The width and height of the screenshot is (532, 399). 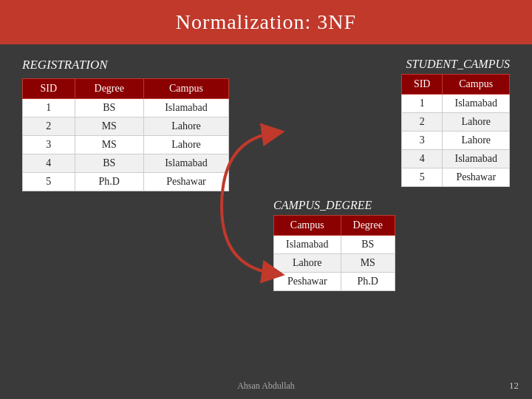 What do you see at coordinates (334, 253) in the screenshot?
I see `campus-degree-table: Campus Degree IslamabadBSLahoreMSPeshawa…` at bounding box center [334, 253].